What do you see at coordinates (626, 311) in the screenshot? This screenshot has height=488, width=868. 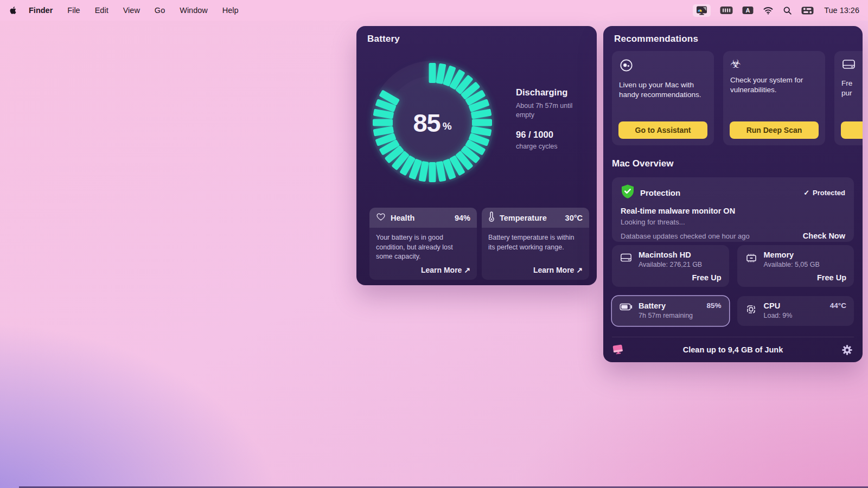 I see `battery-icon` at bounding box center [626, 311].